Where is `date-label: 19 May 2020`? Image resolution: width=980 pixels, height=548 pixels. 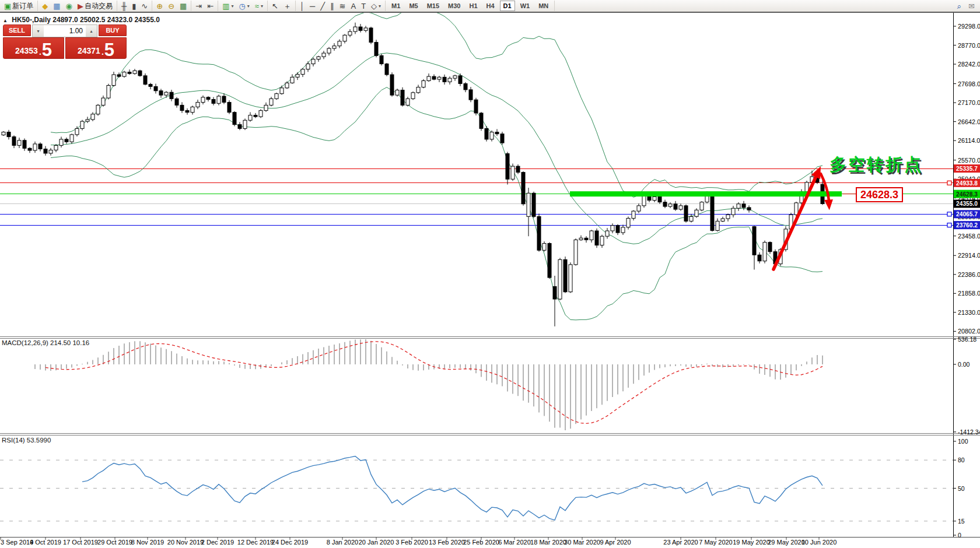
date-label: 19 May 2020 is located at coordinates (751, 542).